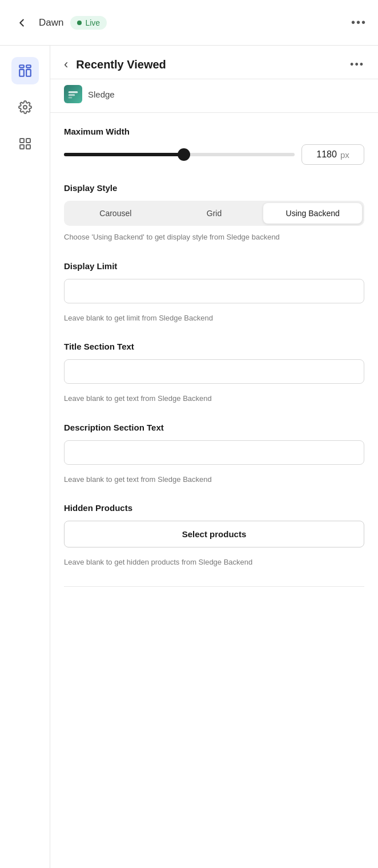 This screenshot has height=868, width=378. I want to click on title-section-input, so click(214, 372).